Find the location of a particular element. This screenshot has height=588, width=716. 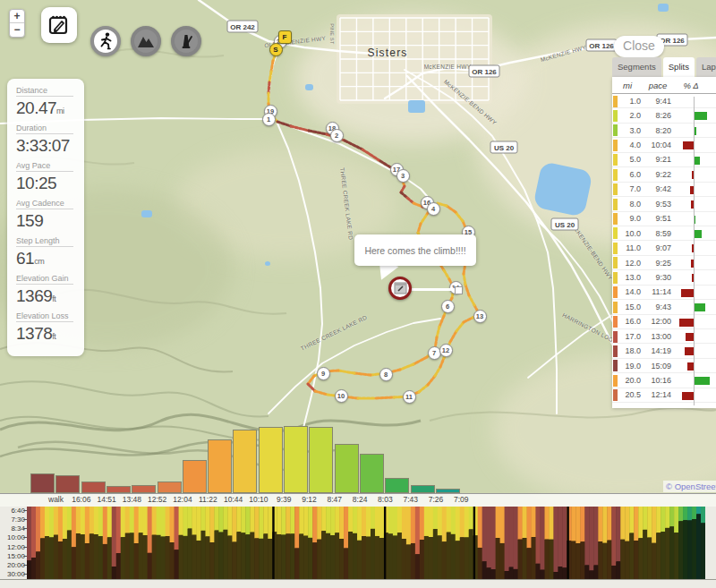

histogram-bar-16:06 is located at coordinates (68, 484).